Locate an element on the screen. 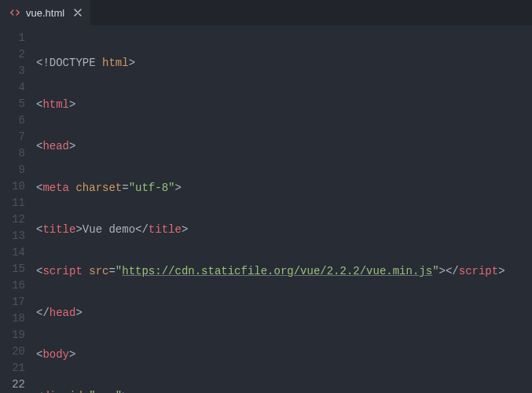 This screenshot has width=532, height=393. line-number: 8 is located at coordinates (13, 154).